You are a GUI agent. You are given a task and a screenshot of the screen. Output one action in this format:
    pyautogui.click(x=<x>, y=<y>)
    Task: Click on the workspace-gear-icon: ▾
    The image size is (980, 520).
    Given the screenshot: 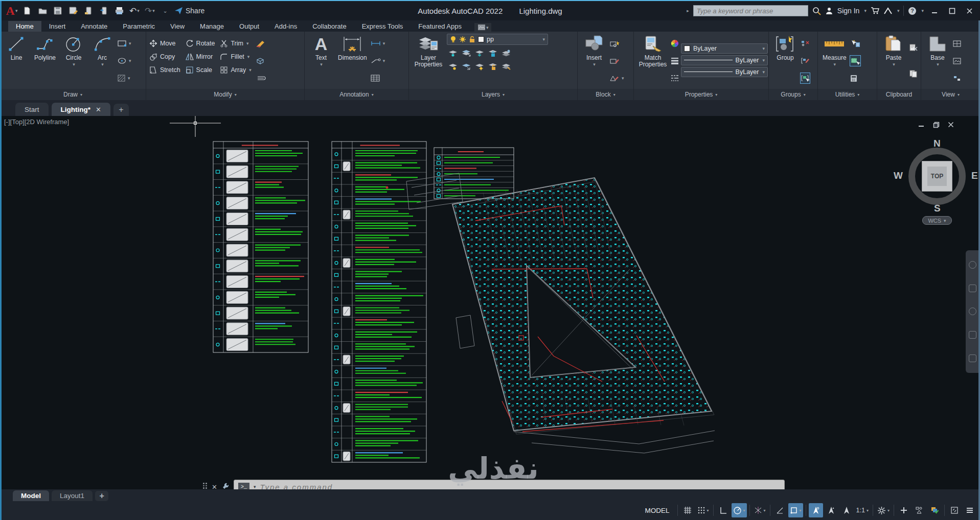 What is the action you would take?
    pyautogui.click(x=883, y=510)
    